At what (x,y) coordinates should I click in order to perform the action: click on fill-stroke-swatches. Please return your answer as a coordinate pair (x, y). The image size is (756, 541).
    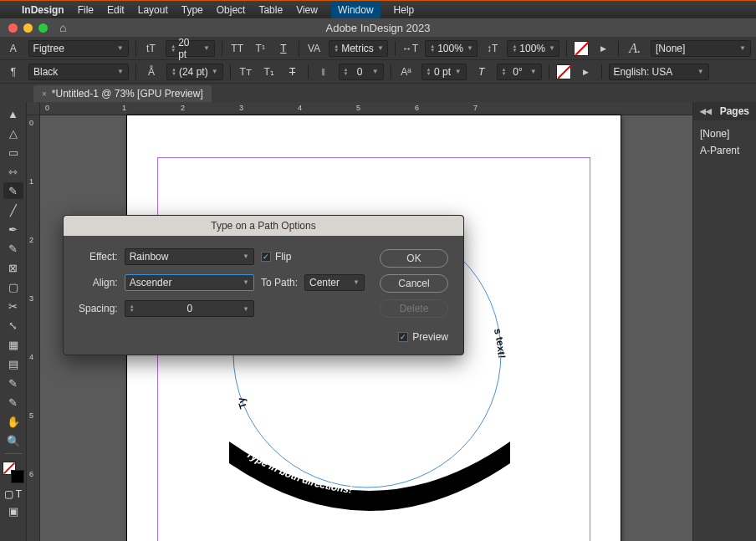
    Looking at the image, I should click on (13, 472).